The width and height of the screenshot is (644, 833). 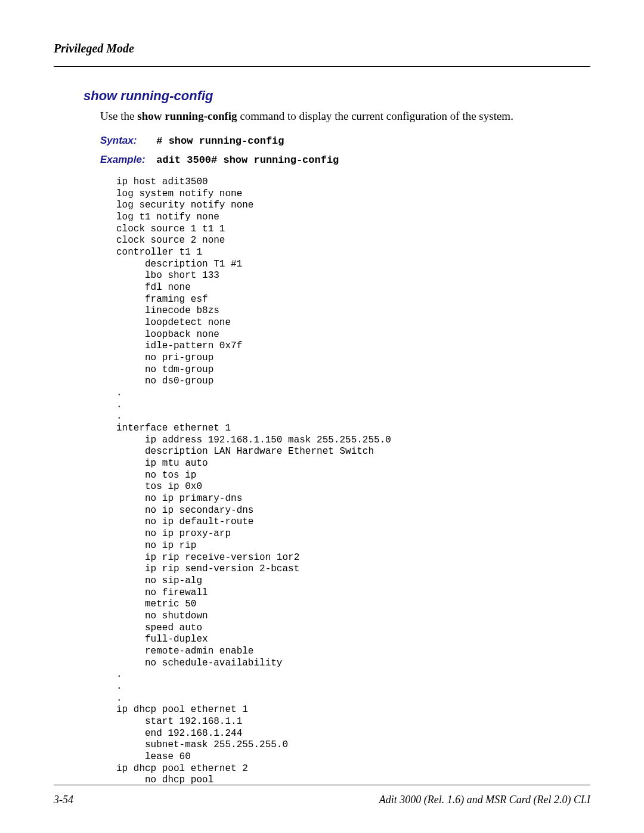 What do you see at coordinates (322, 67) in the screenshot?
I see `header-divider` at bounding box center [322, 67].